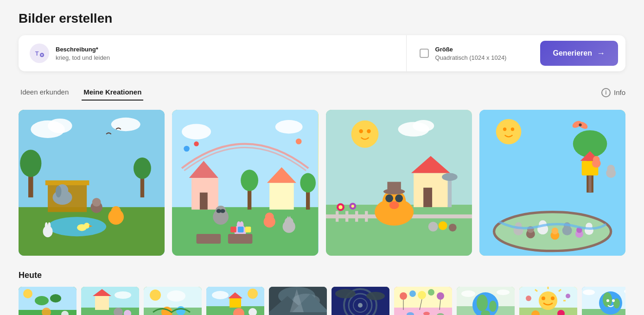  What do you see at coordinates (472, 53) in the screenshot?
I see `size-section: Größe Quadratisch (1024 x 1024)` at bounding box center [472, 53].